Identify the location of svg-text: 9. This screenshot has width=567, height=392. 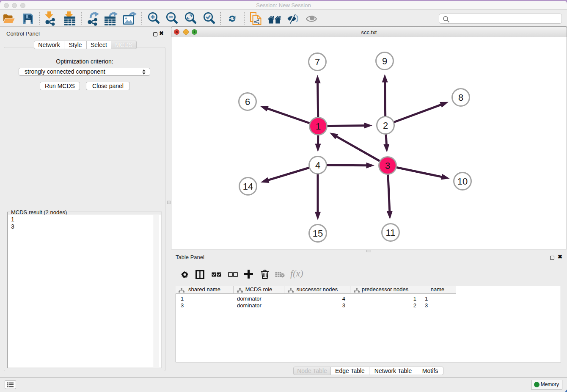
(385, 61).